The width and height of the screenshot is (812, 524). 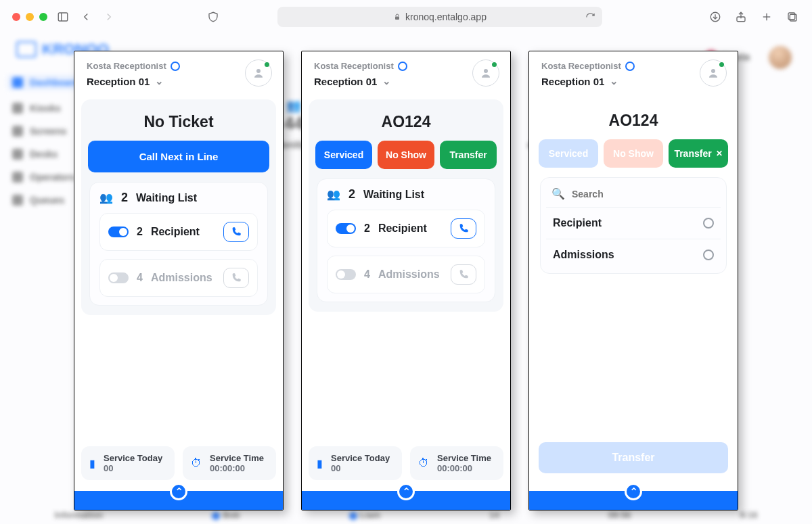 I want to click on window-controls, so click(x=30, y=17).